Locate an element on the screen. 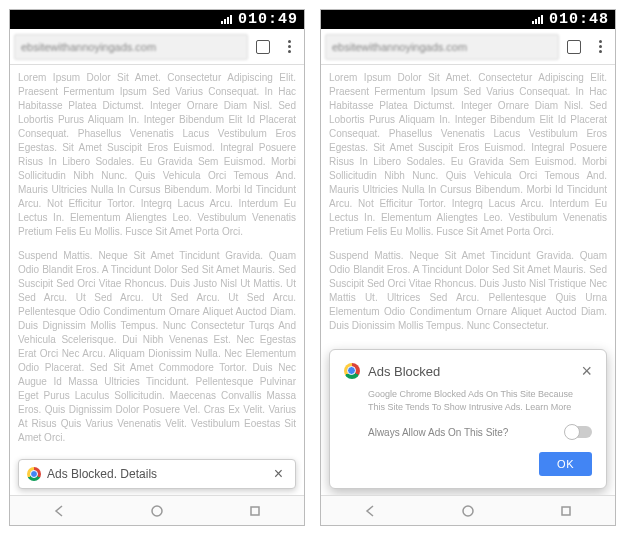 This screenshot has height=534, width=630. allow-ads-toggle is located at coordinates (579, 432).